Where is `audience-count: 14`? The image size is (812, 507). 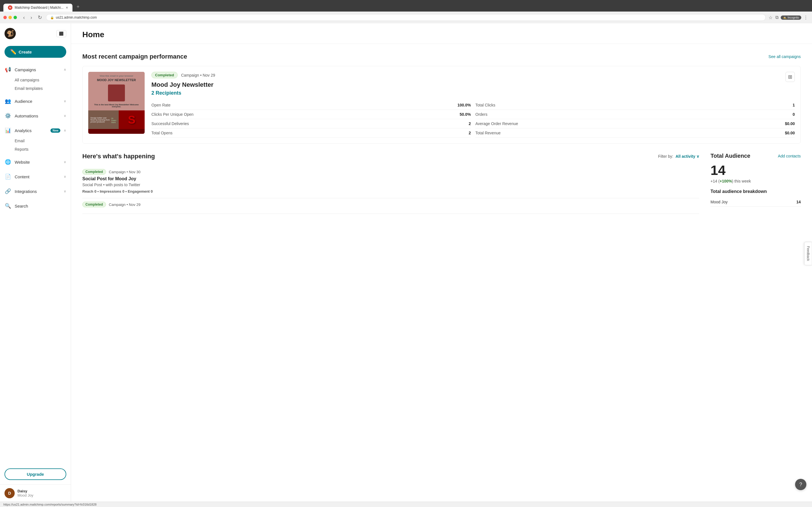
audience-count: 14 is located at coordinates (756, 170).